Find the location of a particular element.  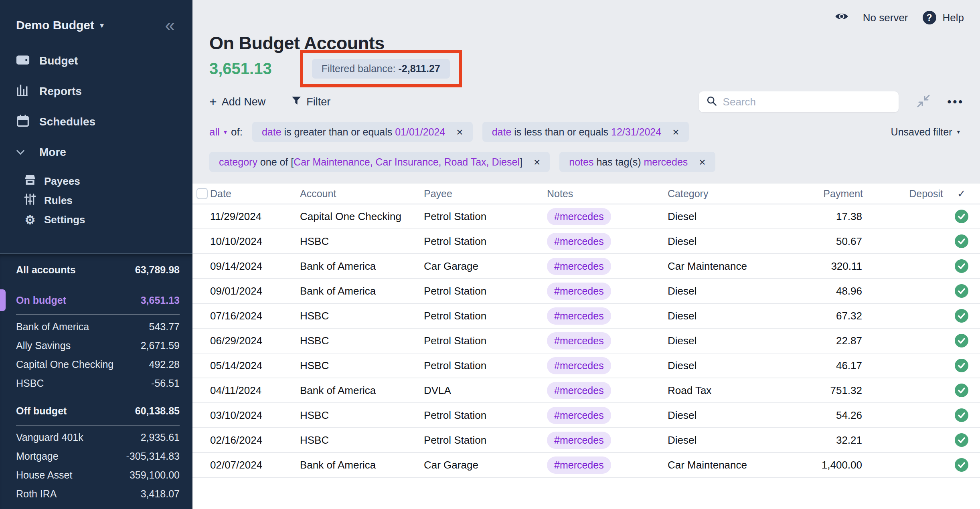

transaction-row: 02/07/2024 Bank of America Car Garage #m… is located at coordinates (586, 465).